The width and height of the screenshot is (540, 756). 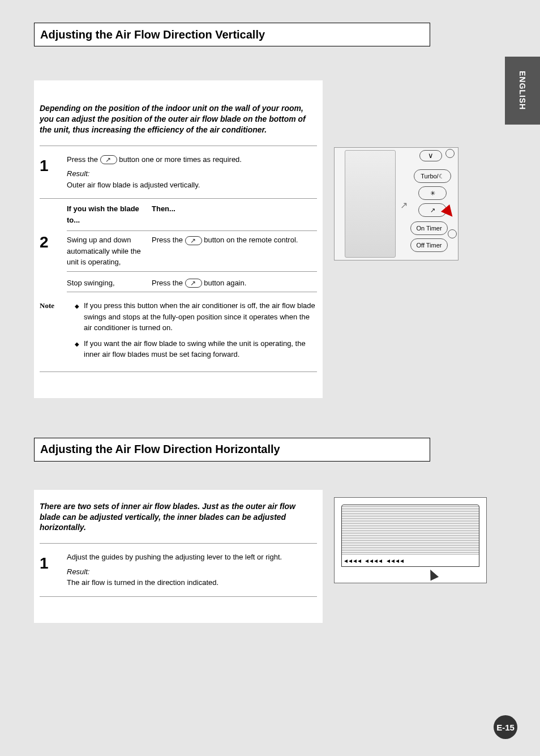 I want to click on section2-title: Adjusting the Air Flow Direction Horizon…, so click(x=160, y=450).